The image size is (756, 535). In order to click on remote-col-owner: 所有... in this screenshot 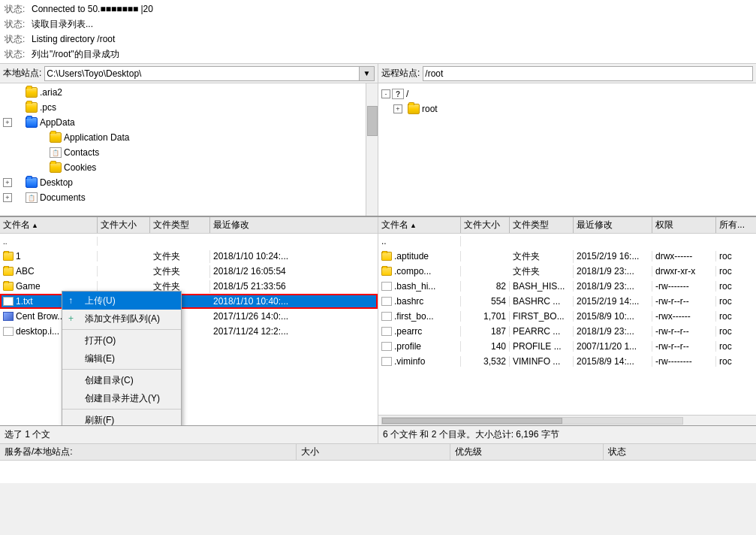, I will do `click(736, 225)`.